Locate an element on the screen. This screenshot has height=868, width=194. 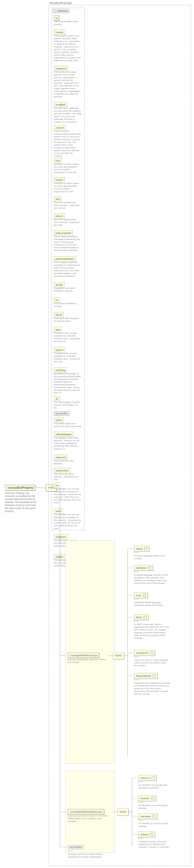
child-narrower-occ: 0..∞ is located at coordinates (140, 820).